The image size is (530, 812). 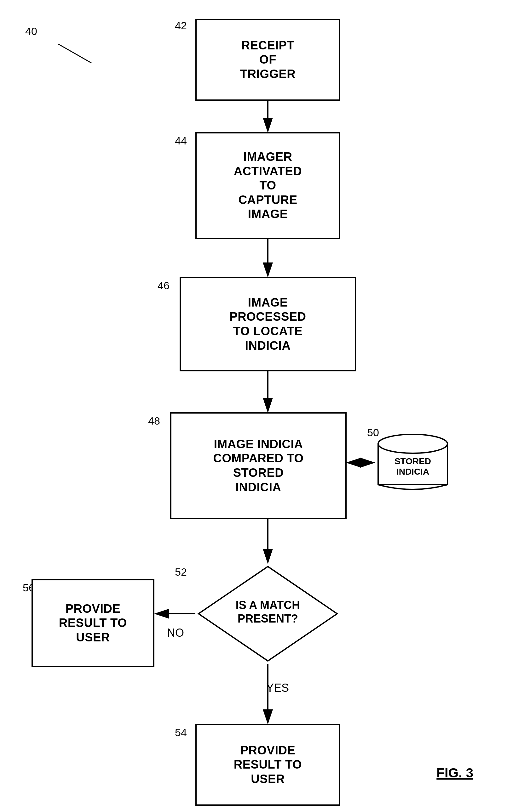 I want to click on ref-44: 44, so click(x=181, y=141).